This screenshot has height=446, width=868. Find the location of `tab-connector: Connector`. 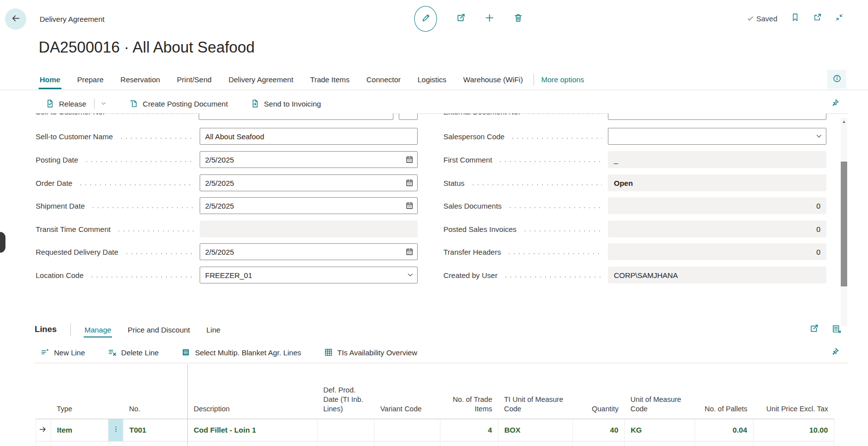

tab-connector: Connector is located at coordinates (383, 79).